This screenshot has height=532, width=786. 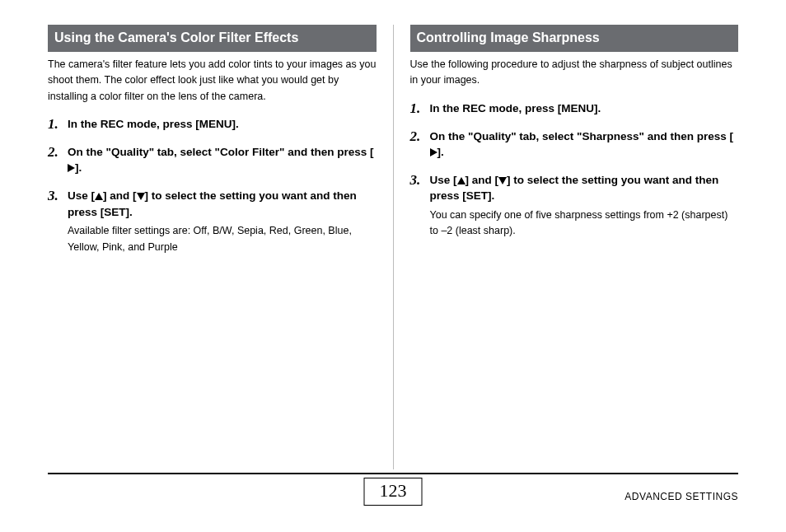 What do you see at coordinates (585, 224) in the screenshot?
I see `step-note: You can specify one of five sharpness se…` at bounding box center [585, 224].